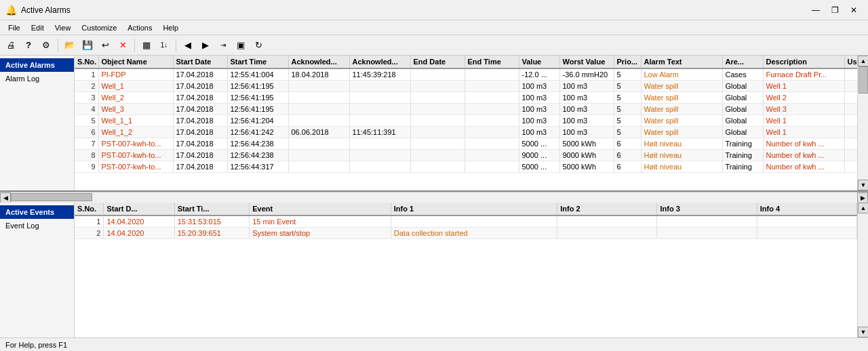 The image size is (868, 351). I want to click on alarm-row-7: 7PST-007-kwh-to...17.04.201812:56:44:238…, so click(466, 144).